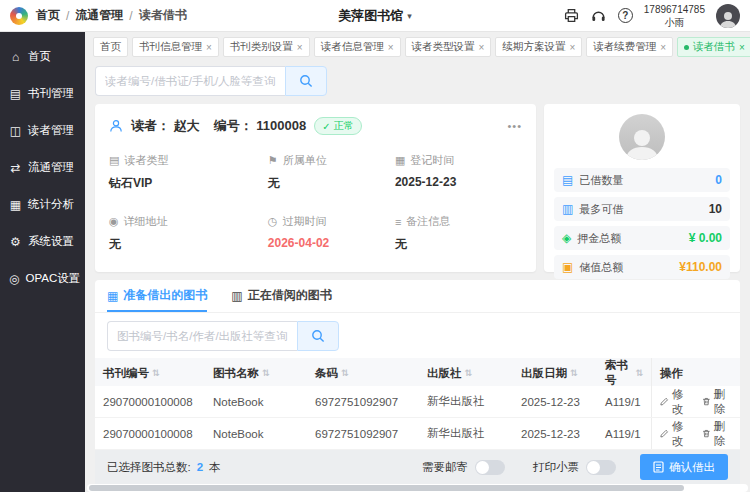 The image size is (750, 492). Describe the element at coordinates (674, 22) in the screenshot. I see `user-name: 小雨` at that location.